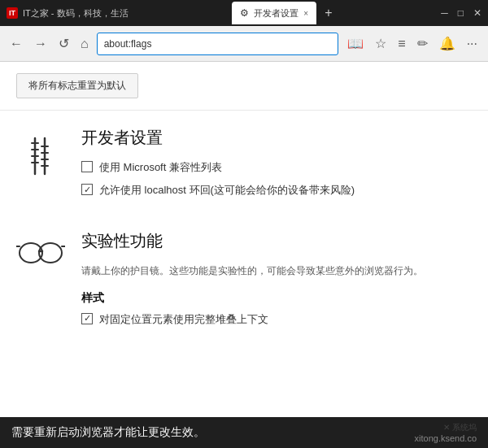 This screenshot has height=448, width=488. I want to click on titlebar-left: IT IT之家 - 数码，科技，生活, so click(68, 13).